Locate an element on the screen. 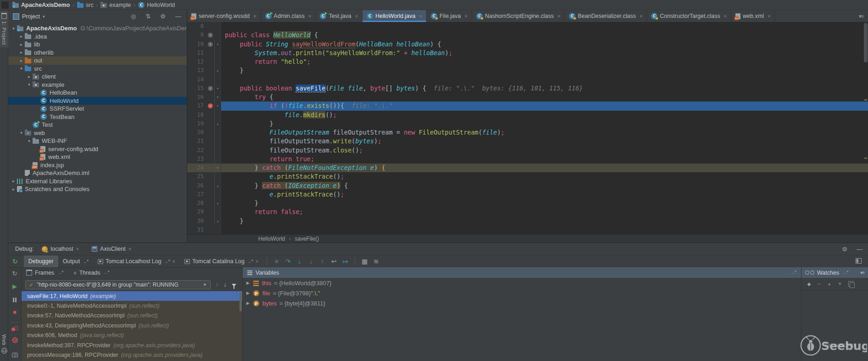 This screenshot has height=361, width=868. app-icon is located at coordinates (5, 5).